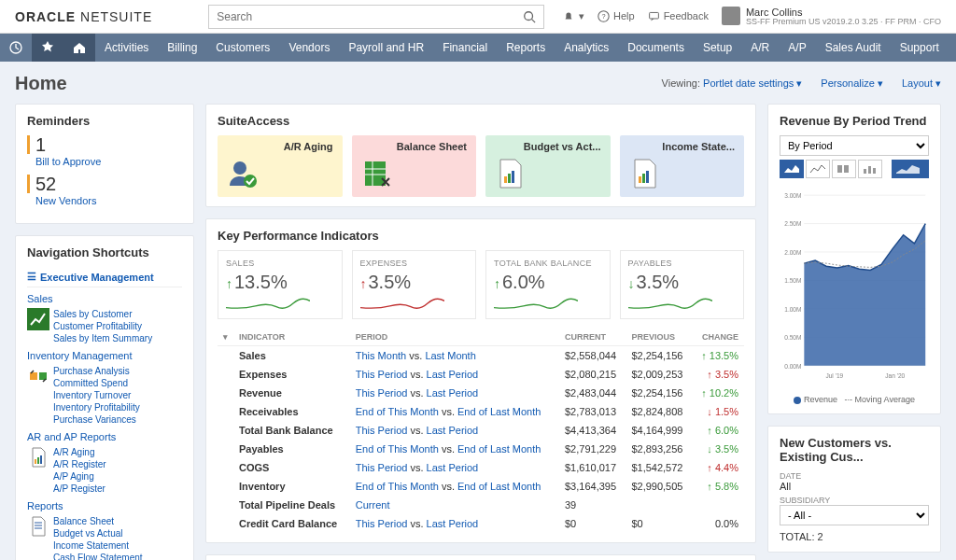 This screenshot has width=956, height=560. I want to click on kpi-previous: $0, so click(659, 524).